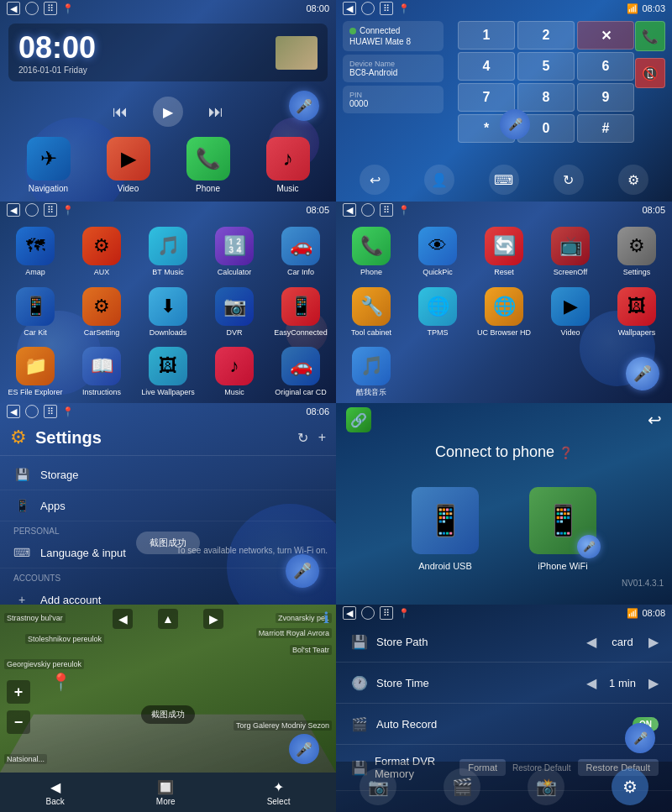 Image resolution: width=672 pixels, height=812 pixels. I want to click on app-quickpic: 👁 QuickPic, so click(438, 250).